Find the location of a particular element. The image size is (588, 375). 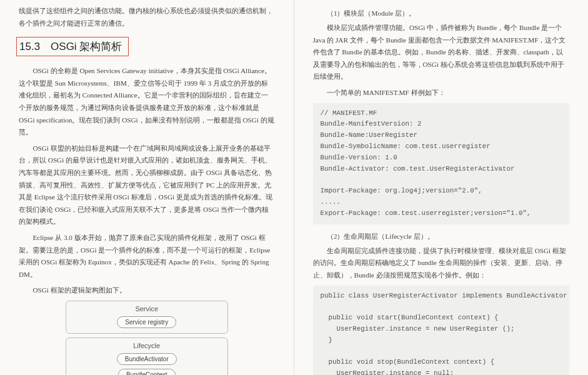

diagram-bundle-activator: BundleActivator is located at coordinates (147, 359).